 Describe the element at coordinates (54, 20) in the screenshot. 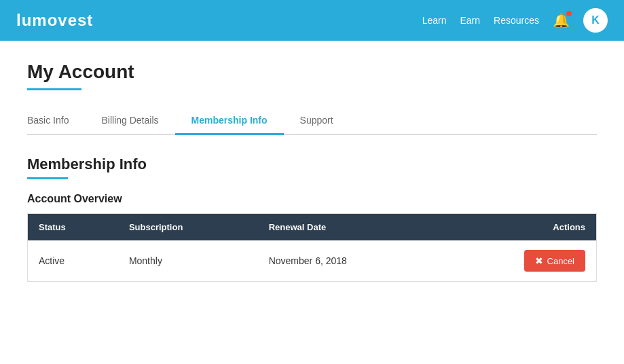

I see `brand-logo: lumovest` at that location.